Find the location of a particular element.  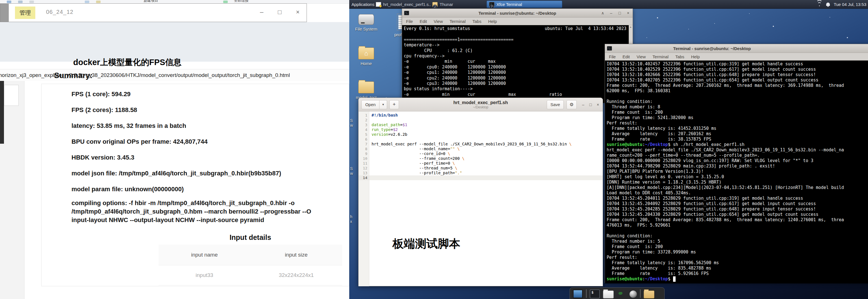

desktop-icon-home: ⌂ Home is located at coordinates (366, 57).